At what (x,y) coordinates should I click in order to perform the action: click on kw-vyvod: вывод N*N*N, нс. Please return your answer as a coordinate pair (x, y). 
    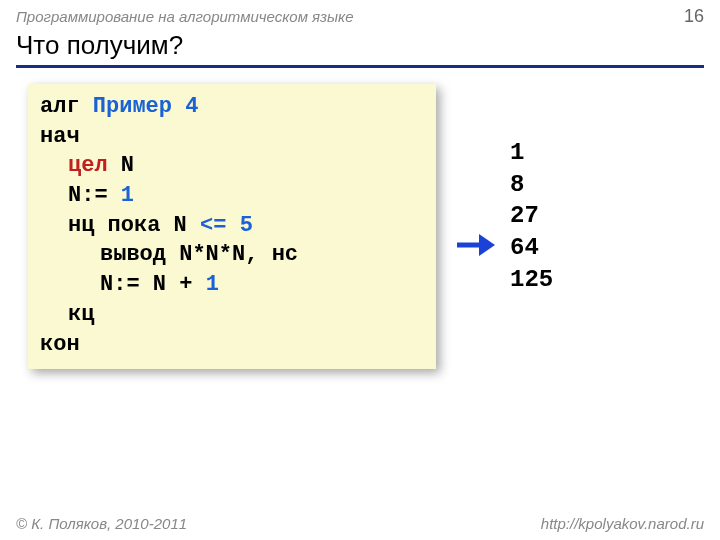
    Looking at the image, I should click on (199, 254).